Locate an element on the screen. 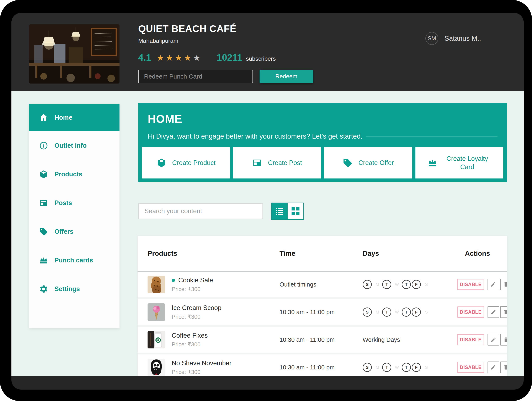 Image resolution: width=532 pixels, height=401 pixels. product-text: Coffee Fixes Price: ₹300 is located at coordinates (190, 340).